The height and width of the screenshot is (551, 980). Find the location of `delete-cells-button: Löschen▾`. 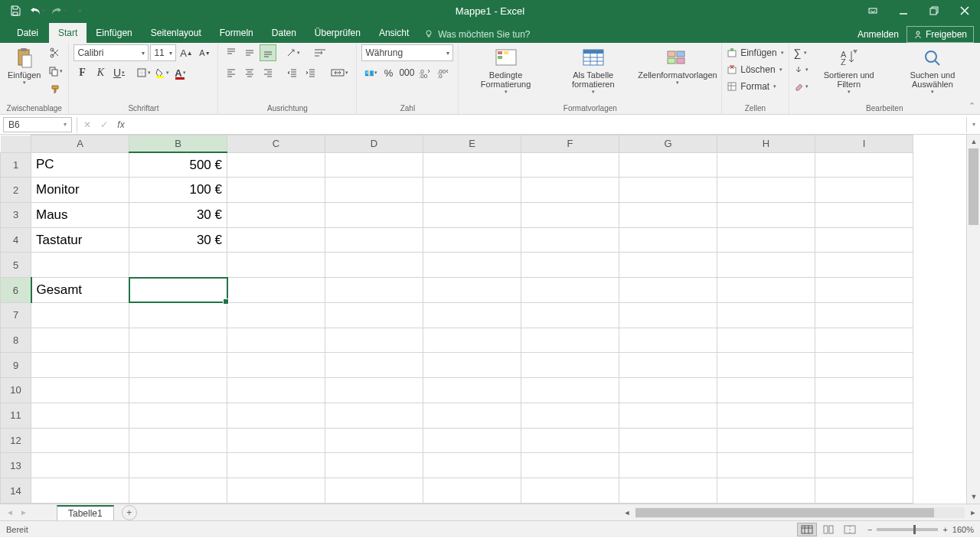

delete-cells-button: Löschen▾ is located at coordinates (755, 70).